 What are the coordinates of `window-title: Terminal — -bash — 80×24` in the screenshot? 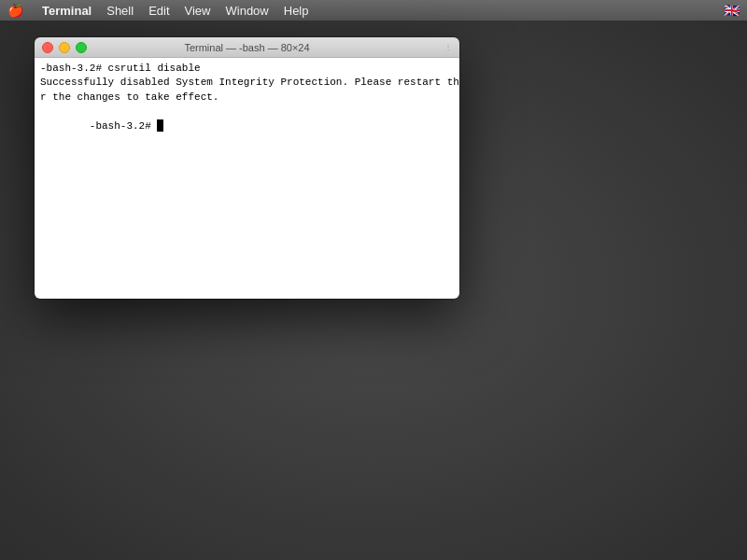 It's located at (247, 48).